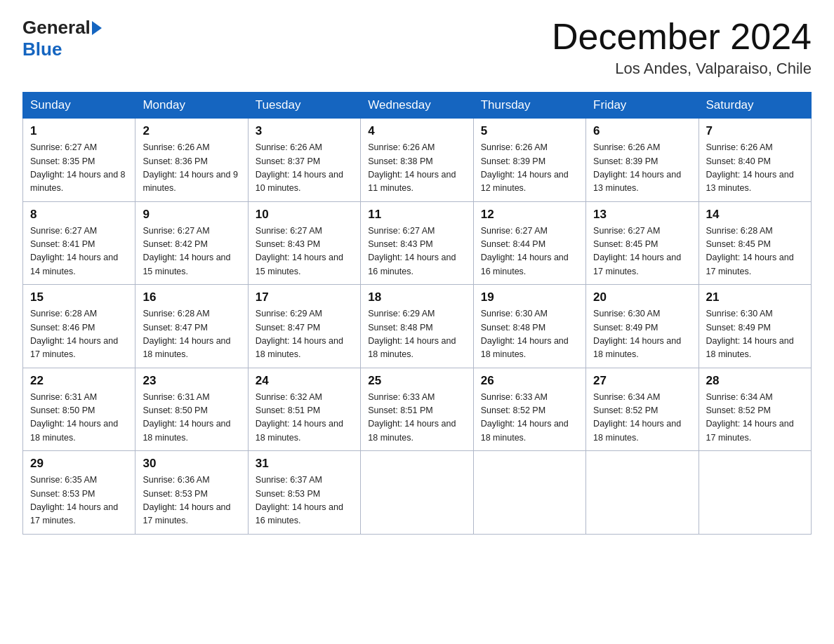  What do you see at coordinates (74, 334) in the screenshot?
I see `day-info: Sunrise: 6:28 AMSunset: 8:46 PMDaylight:…` at bounding box center [74, 334].